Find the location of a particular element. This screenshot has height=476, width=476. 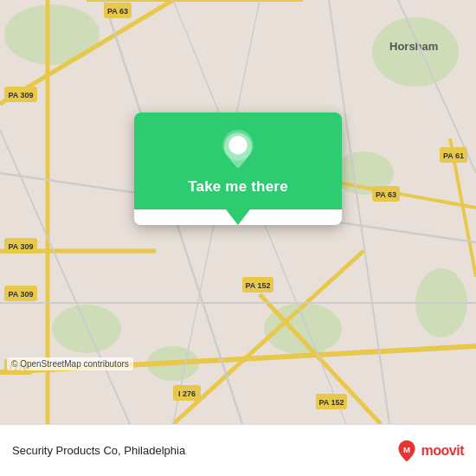

moovit-icon: M is located at coordinates (407, 451).